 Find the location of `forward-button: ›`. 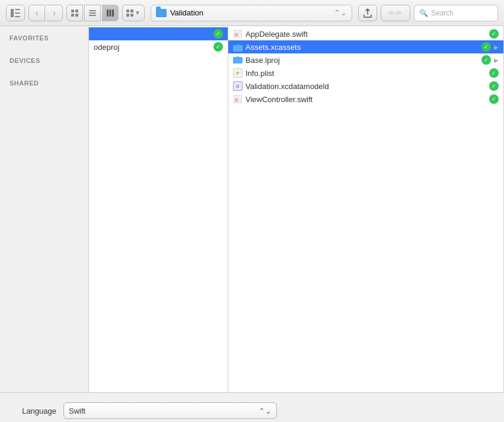

forward-button: › is located at coordinates (55, 13).